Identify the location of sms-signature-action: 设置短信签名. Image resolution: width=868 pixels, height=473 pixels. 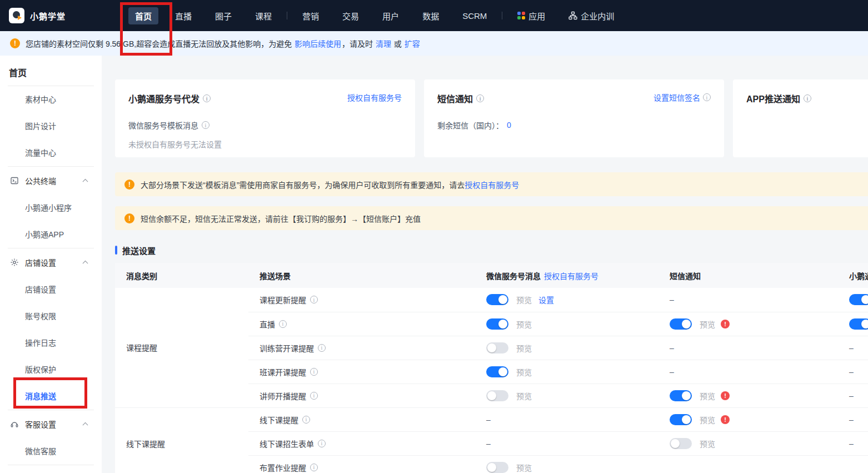
(682, 97).